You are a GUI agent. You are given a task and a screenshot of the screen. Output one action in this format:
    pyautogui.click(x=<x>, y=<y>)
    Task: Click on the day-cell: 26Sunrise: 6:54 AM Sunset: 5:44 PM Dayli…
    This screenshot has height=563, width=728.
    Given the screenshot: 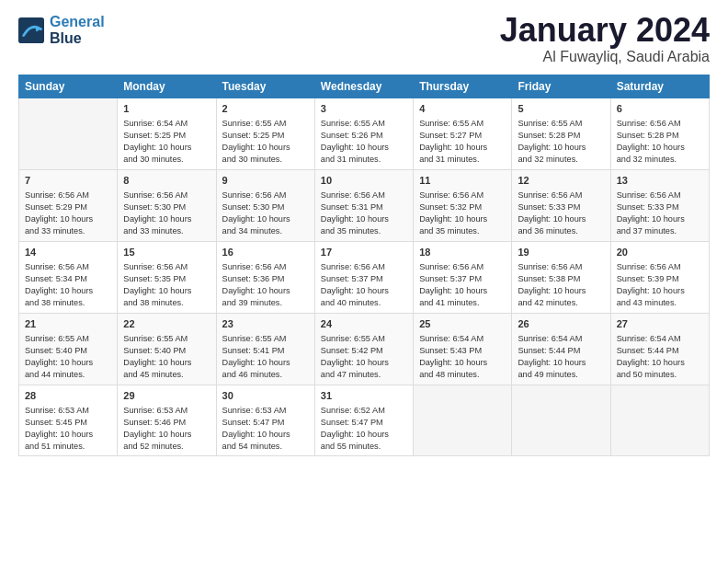 What is the action you would take?
    pyautogui.click(x=561, y=349)
    